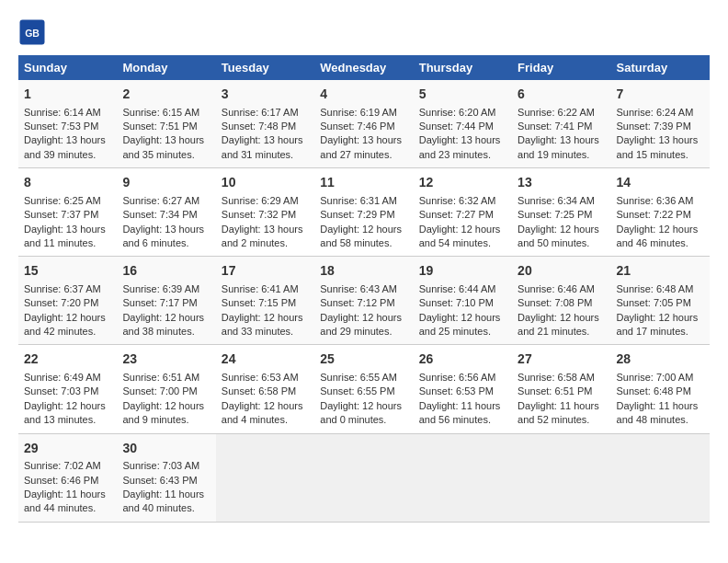 Image resolution: width=728 pixels, height=563 pixels. I want to click on daylight-text: Daylight: 12 hours and 29 minutes., so click(360, 324).